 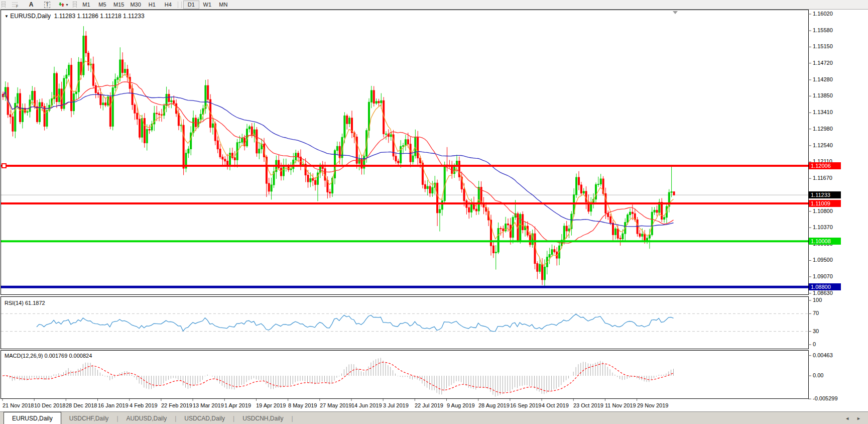 I want to click on date-axis-label: 23 Oct 2019, so click(x=588, y=405).